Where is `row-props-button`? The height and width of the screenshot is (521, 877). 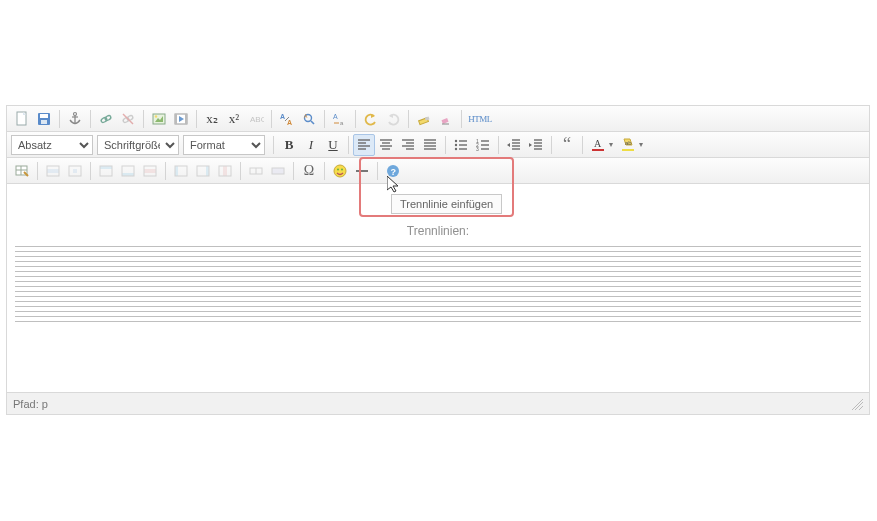
row-props-button is located at coordinates (53, 171).